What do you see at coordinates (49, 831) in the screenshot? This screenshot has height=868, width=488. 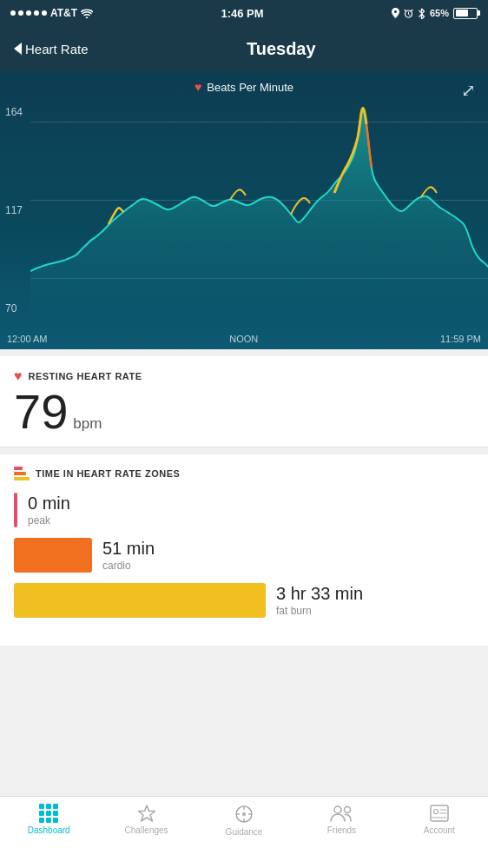 I see `nav-label-dashboard: Dashboard` at bounding box center [49, 831].